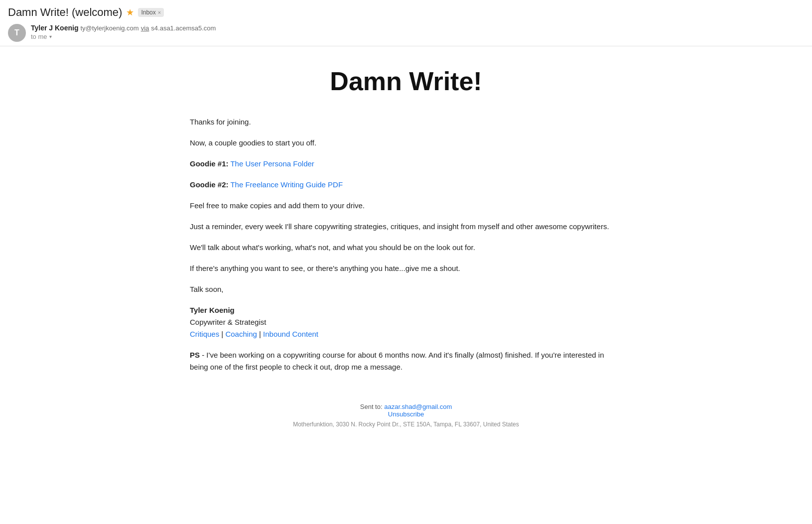 This screenshot has width=812, height=524. What do you see at coordinates (209, 184) in the screenshot?
I see `goodie2-label: Goodie #2:` at bounding box center [209, 184].